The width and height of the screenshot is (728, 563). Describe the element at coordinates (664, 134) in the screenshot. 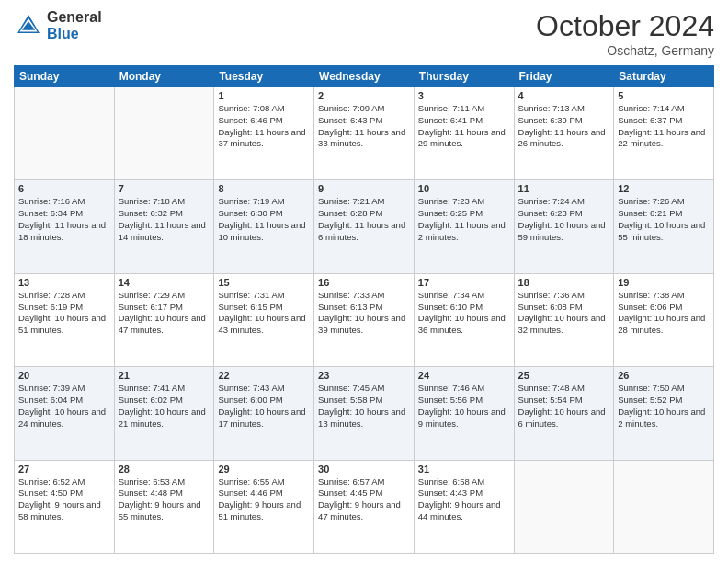

I see `cell-0-6: 5Sunrise: 7:14 AM Sunset: 6:37 PM Daylig…` at that location.